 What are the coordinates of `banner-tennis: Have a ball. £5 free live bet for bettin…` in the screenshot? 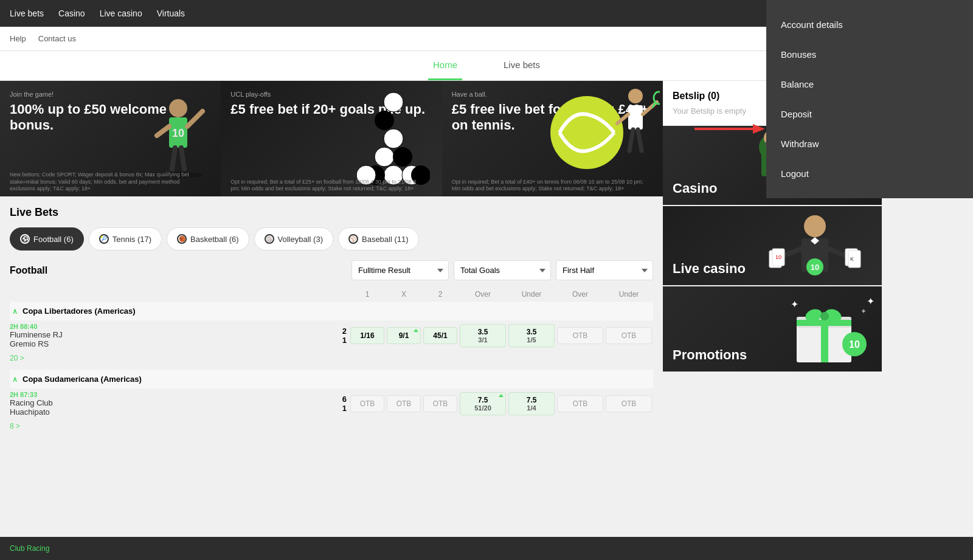 It's located at (552, 139).